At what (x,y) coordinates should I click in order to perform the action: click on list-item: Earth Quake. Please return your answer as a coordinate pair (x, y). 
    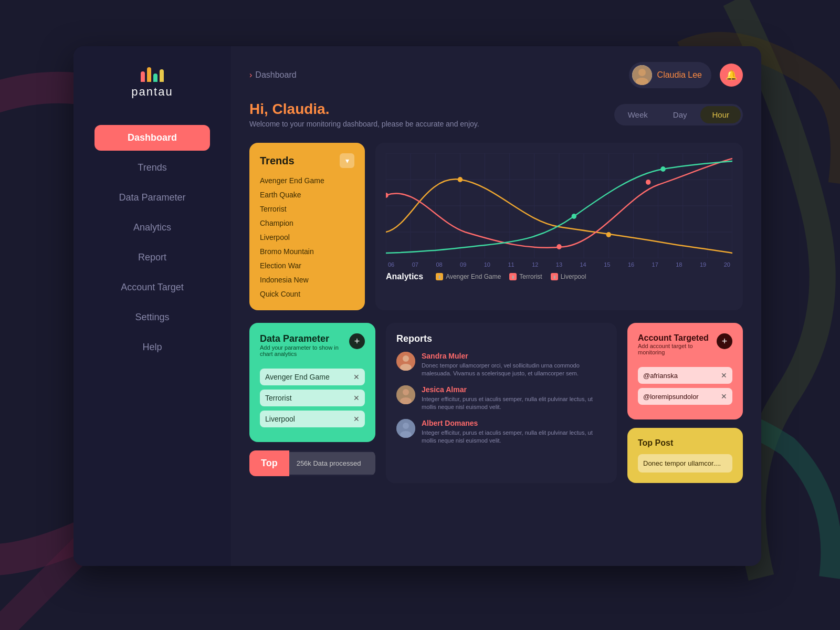
    Looking at the image, I should click on (307, 195).